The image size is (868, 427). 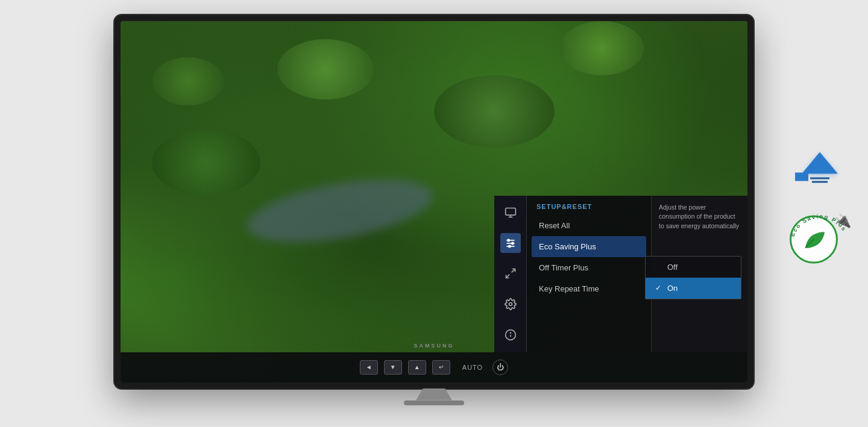 What do you see at coordinates (820, 213) in the screenshot?
I see `eco-branding: 🔌 Eco Saving Plus` at bounding box center [820, 213].